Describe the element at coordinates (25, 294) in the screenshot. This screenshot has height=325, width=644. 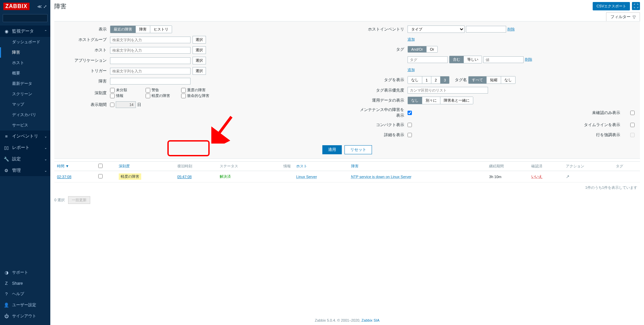
I see `footer-help: ? ヘルプ` at that location.